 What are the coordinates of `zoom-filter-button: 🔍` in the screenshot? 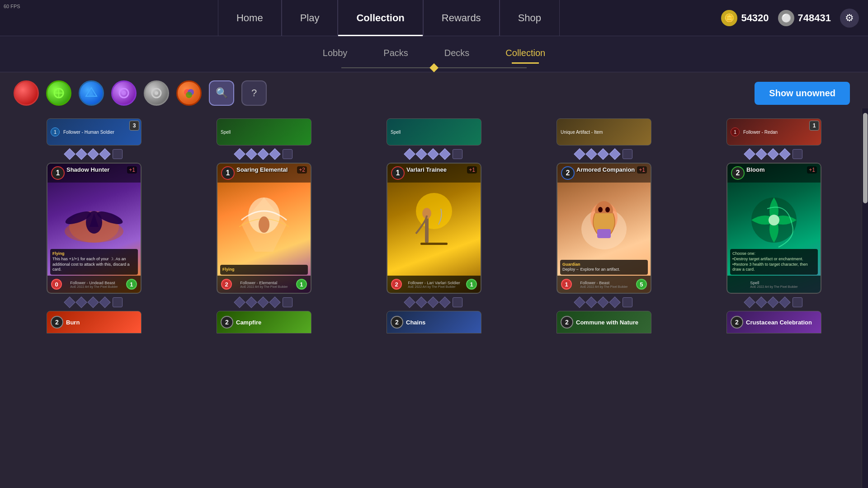 It's located at (222, 93).